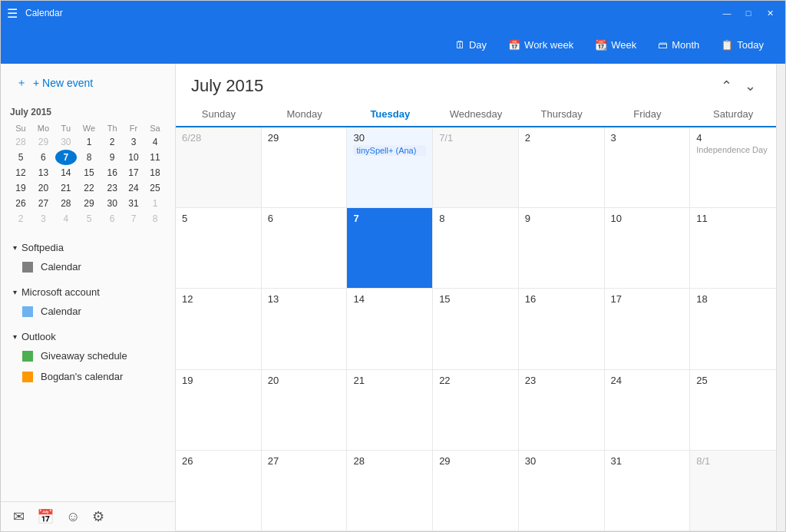  Describe the element at coordinates (476, 248) in the screenshot. I see `calendar-cell-78: 8` at that location.